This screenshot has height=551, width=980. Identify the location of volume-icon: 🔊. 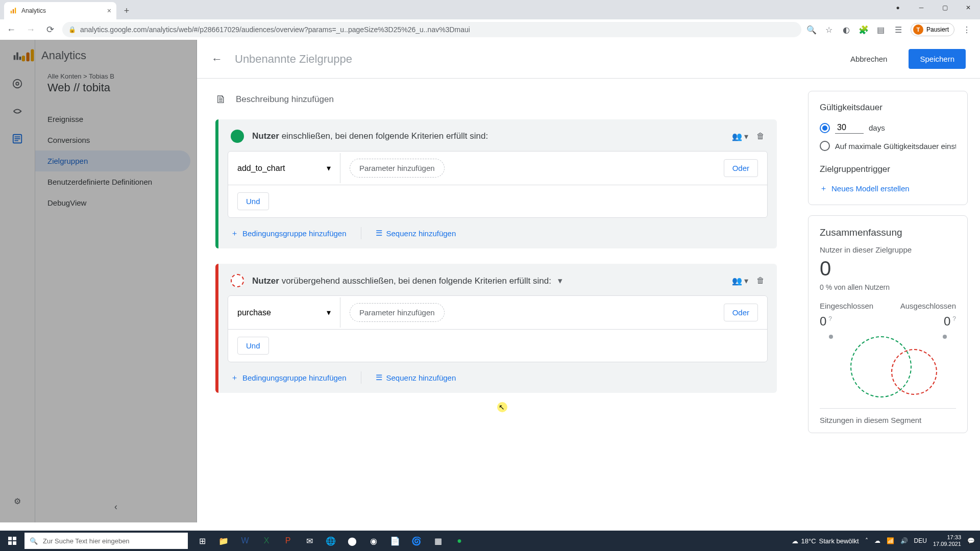
(904, 541).